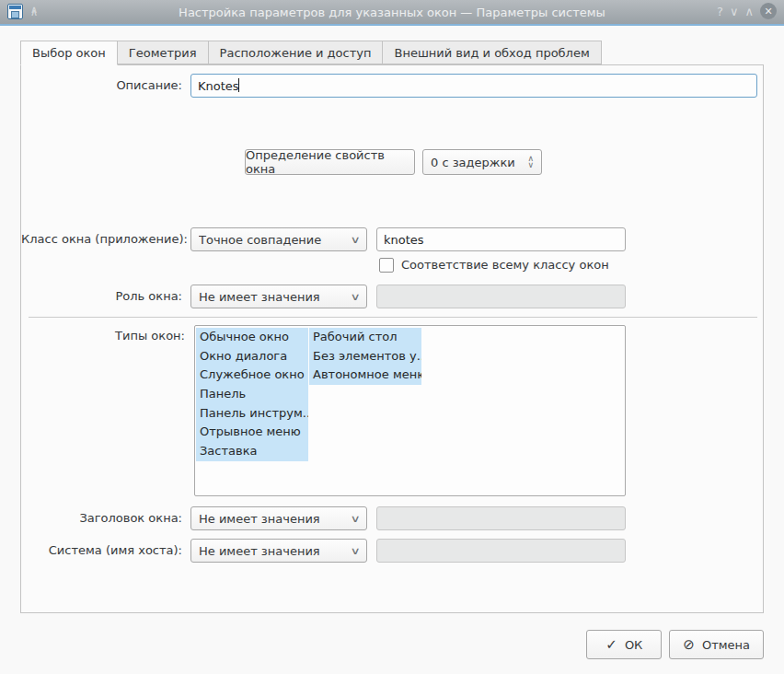  What do you see at coordinates (272, 239) in the screenshot?
I see `combo-selected-value: Точное совпадение` at bounding box center [272, 239].